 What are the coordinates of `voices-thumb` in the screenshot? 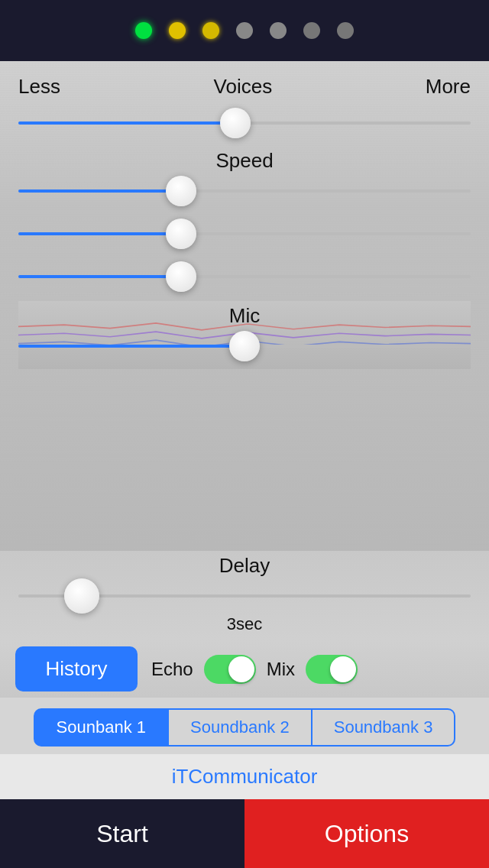 It's located at (235, 123).